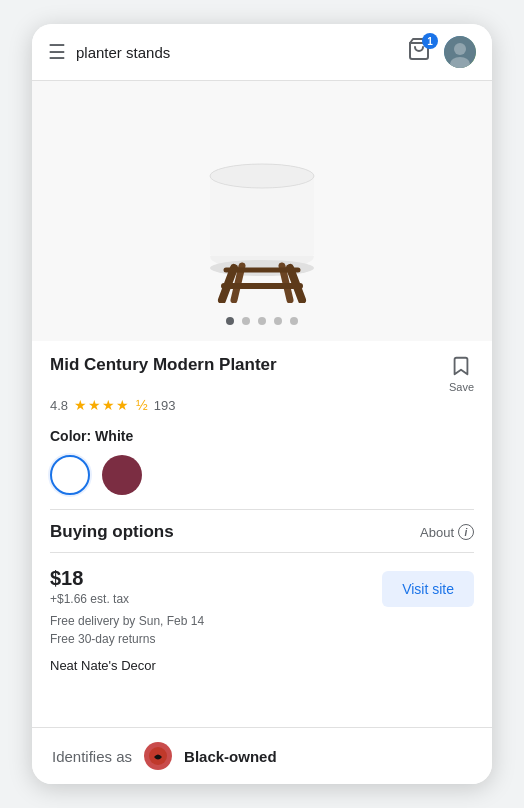  I want to click on product-title-row: Mid Century Modern Planter Save, so click(262, 374).